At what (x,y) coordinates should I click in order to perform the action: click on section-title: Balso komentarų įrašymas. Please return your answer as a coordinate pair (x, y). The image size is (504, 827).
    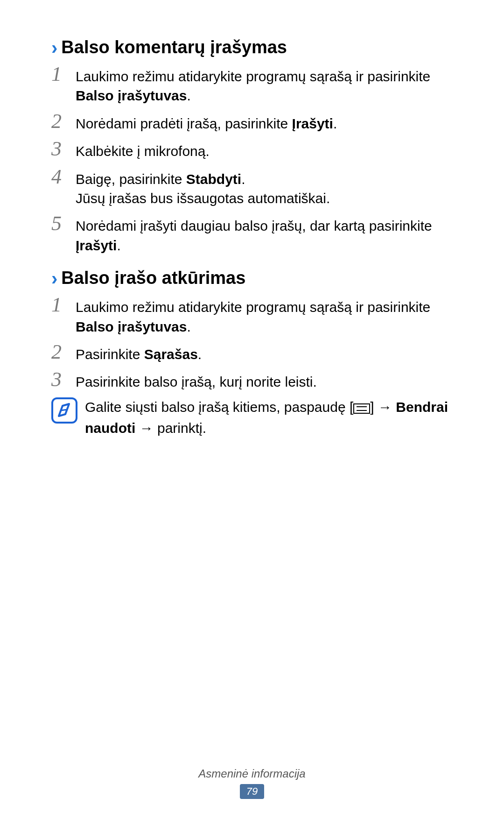
    Looking at the image, I should click on (174, 48).